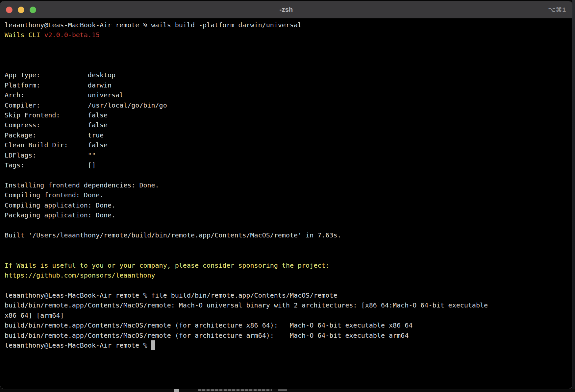  What do you see at coordinates (50, 155) in the screenshot?
I see `terminal-text-segment: LDFlags: ""` at bounding box center [50, 155].